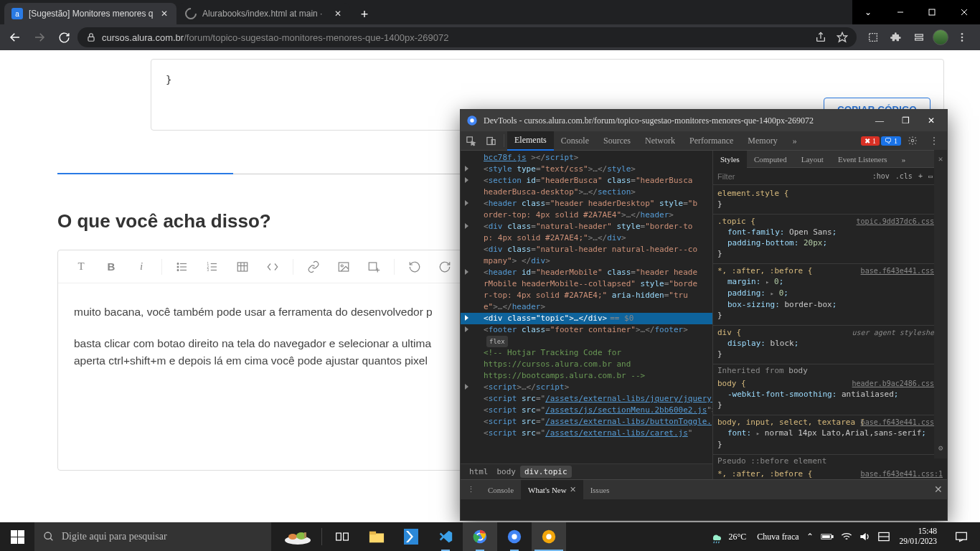  Describe the element at coordinates (704, 121) in the screenshot. I see `devtools-titlebar: DevTools - cursos.alura.com.br/forum/top…` at that location.